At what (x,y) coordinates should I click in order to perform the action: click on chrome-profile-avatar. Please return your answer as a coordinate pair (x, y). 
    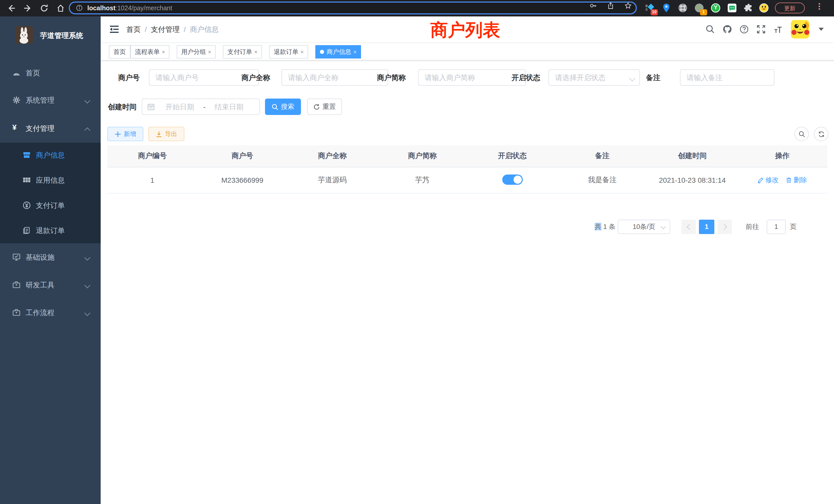
    Looking at the image, I should click on (764, 8).